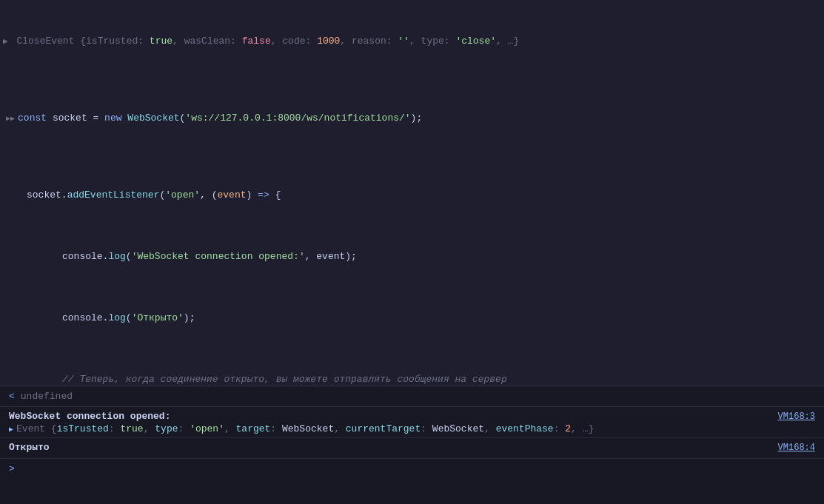 Image resolution: width=824 pixels, height=504 pixels. Describe the element at coordinates (412, 118) in the screenshot. I see `code-line-const: ▶ const socket = new WebSocket('ws://127…` at that location.